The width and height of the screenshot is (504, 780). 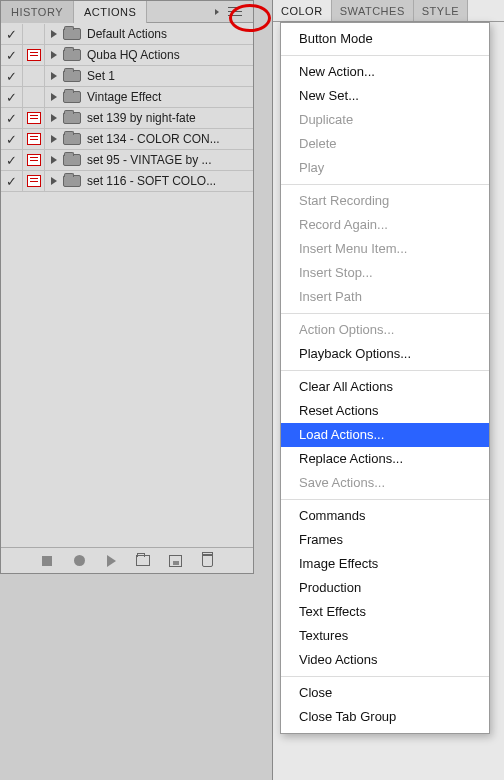 I want to click on stop-button, so click(x=47, y=561).